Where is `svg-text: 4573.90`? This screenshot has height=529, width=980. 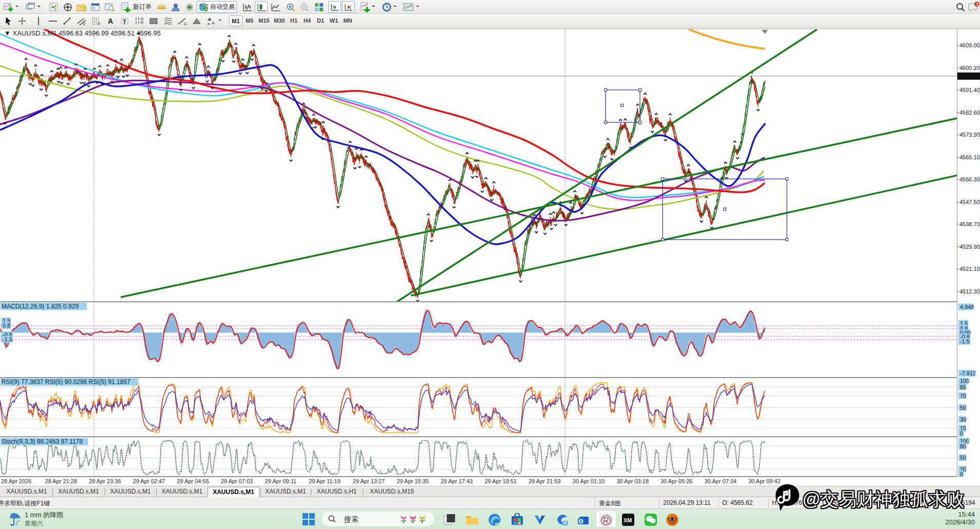
svg-text: 4573.90 is located at coordinates (970, 135).